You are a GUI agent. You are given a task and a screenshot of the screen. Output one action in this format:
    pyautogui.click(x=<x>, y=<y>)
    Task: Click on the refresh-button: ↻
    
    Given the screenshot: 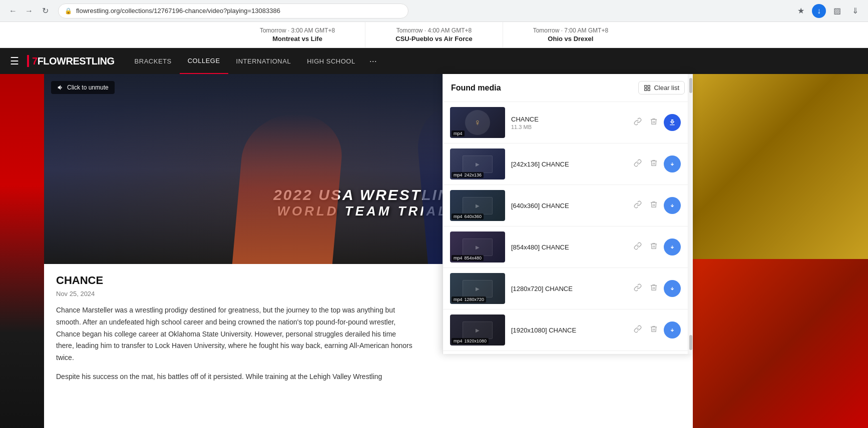 What is the action you would take?
    pyautogui.click(x=45, y=11)
    